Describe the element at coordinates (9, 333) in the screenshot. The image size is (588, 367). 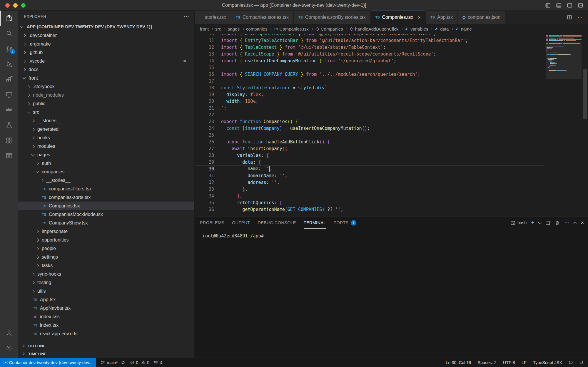
I see `account-icon` at that location.